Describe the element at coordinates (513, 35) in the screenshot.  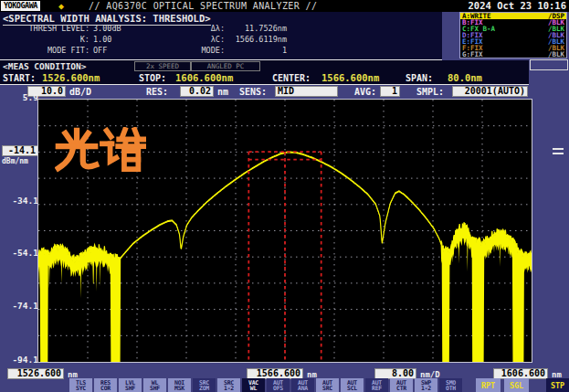
I see `trace-legend: A:WRITE/DSPB:FIX/BLKC:FX B-A/BLKD:FIX/BL…` at that location.